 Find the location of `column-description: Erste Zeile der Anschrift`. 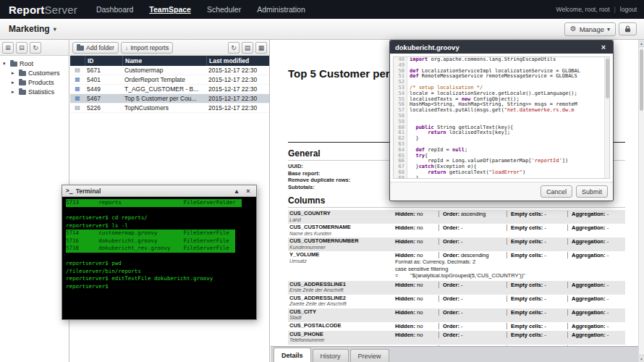

column-description: Erste Zeile der Anschrift is located at coordinates (342, 290).